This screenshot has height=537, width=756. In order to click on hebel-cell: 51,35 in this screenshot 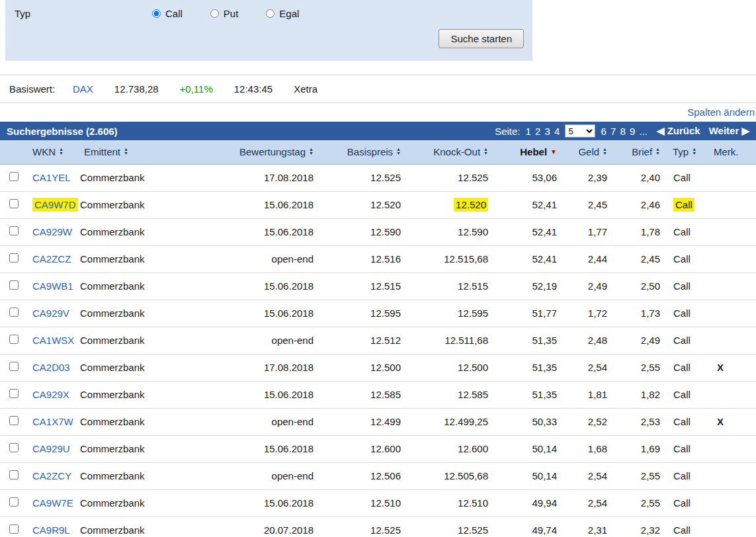, I will do `click(530, 340)`.